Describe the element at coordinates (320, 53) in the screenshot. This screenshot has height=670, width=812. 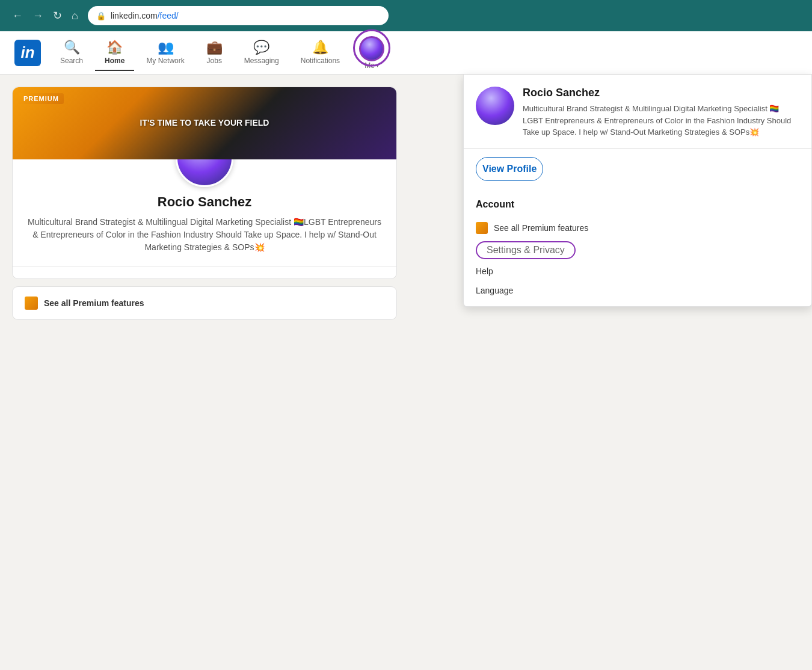
I see `nav-item-notifications: 🔔 Notifications` at that location.